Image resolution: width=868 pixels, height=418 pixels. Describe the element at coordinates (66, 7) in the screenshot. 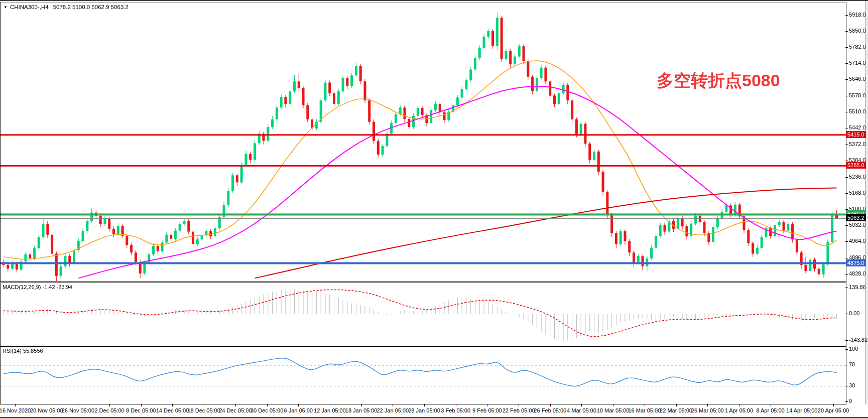

I see `chart-title: ▼CHINA300-,H45078.2 5100.0 5062.9 5063.2` at that location.